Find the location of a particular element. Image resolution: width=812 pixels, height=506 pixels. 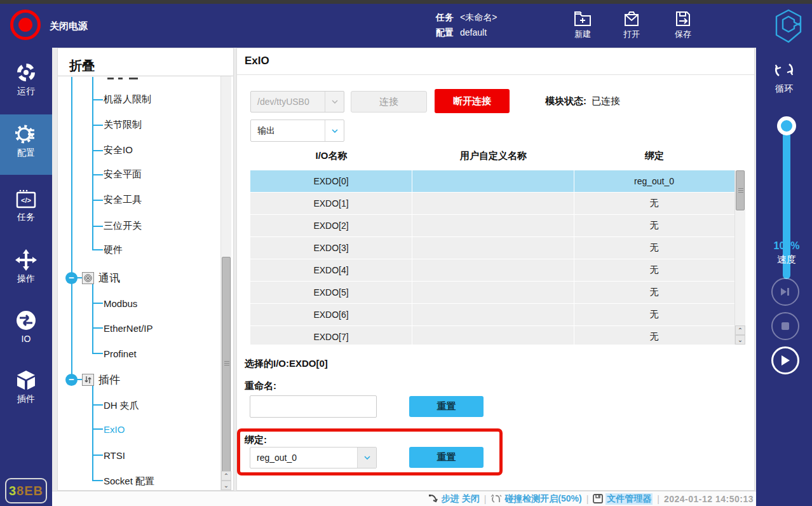

binding-reset-button: 重置 is located at coordinates (446, 458).